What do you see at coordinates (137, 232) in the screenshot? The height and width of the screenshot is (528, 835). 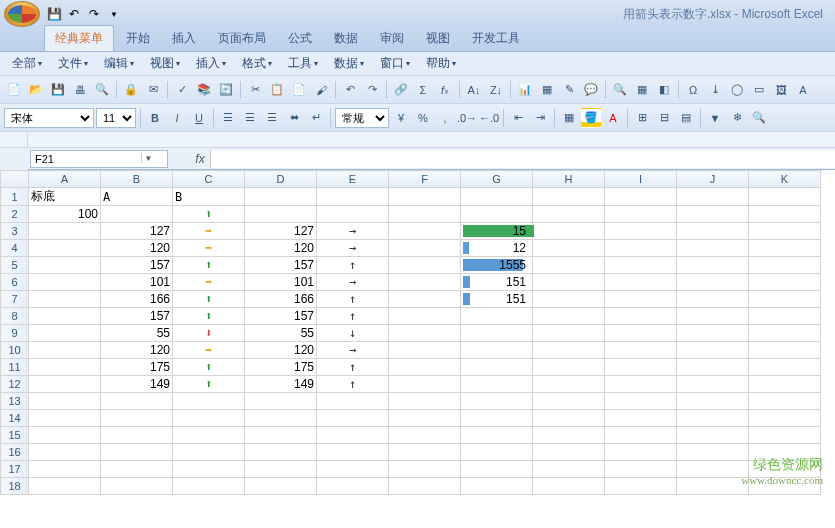 I see `cell-B3: 127` at bounding box center [137, 232].